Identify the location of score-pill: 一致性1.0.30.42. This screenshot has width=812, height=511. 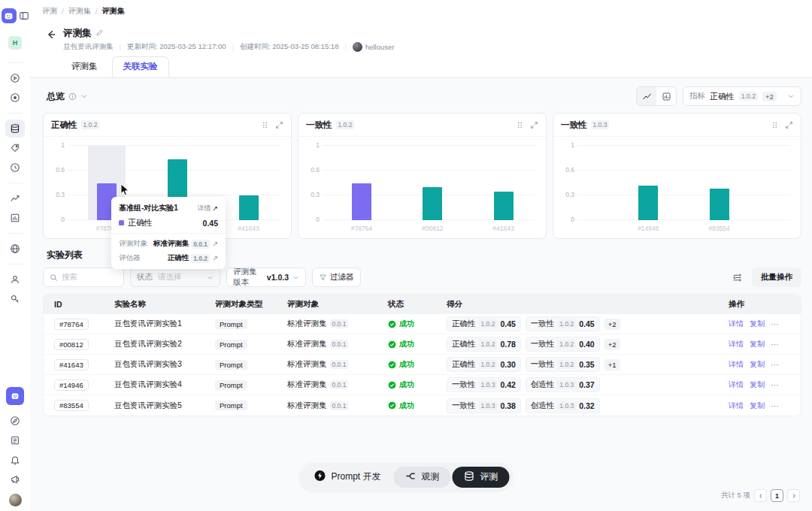
(484, 385).